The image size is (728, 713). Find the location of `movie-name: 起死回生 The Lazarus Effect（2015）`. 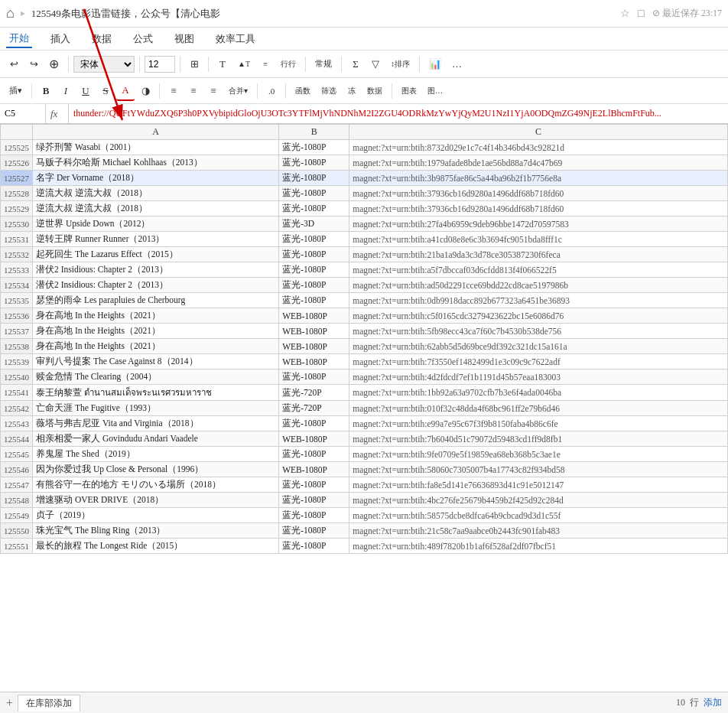

movie-name: 起死回生 The Lazarus Effect（2015） is located at coordinates (156, 255).